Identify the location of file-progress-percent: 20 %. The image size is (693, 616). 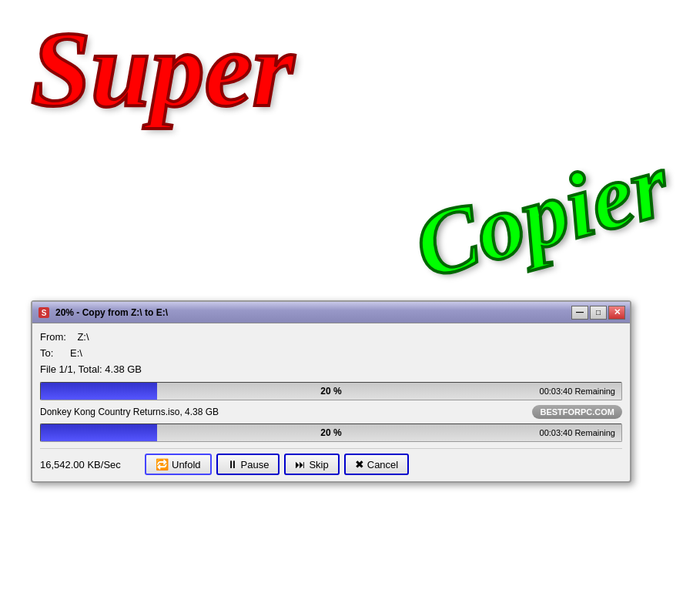
(331, 433).